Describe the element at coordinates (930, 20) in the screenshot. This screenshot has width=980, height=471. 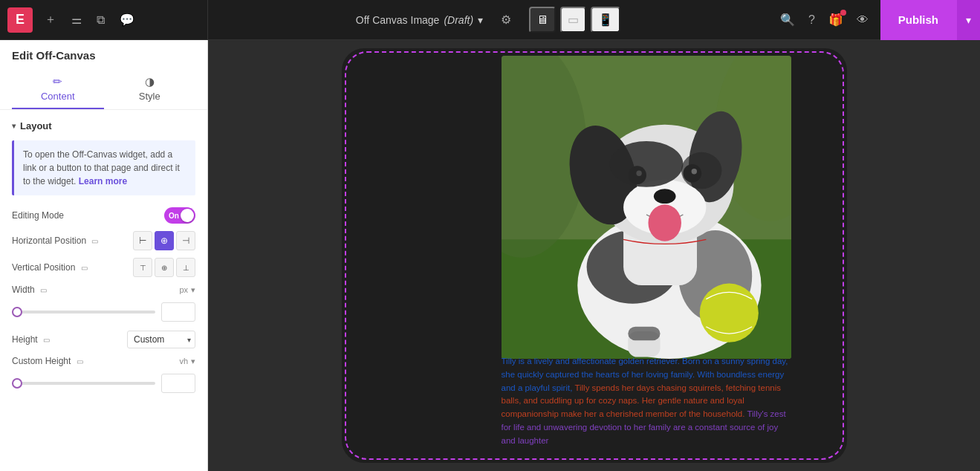
I see `publish-button-wrap: Publish ▾` at that location.